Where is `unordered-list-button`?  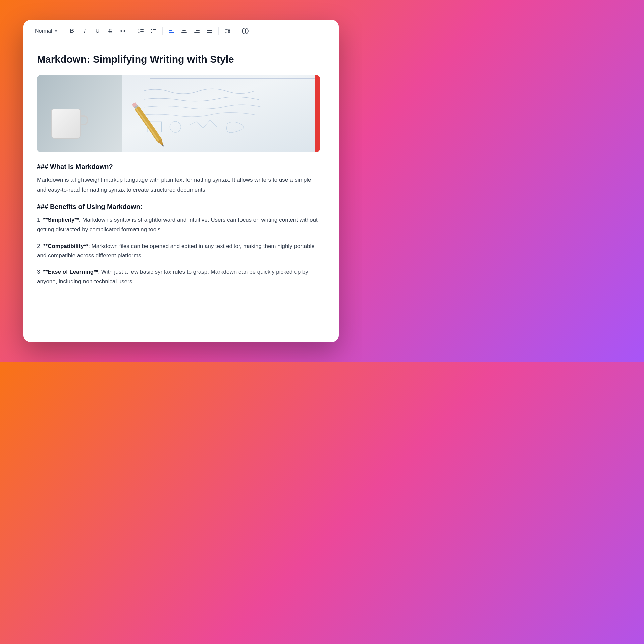
unordered-list-button is located at coordinates (154, 31).